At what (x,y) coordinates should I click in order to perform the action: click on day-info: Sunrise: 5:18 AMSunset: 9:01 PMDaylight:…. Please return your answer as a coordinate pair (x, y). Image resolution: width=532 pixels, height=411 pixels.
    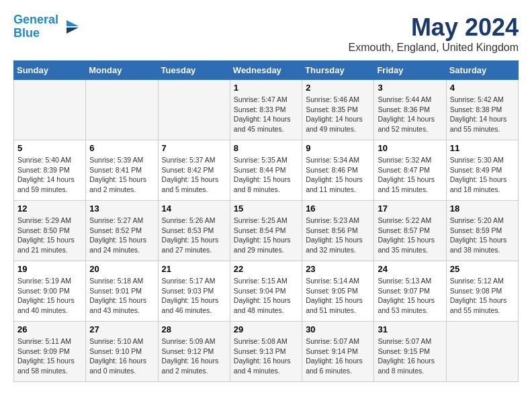
    Looking at the image, I should click on (122, 295).